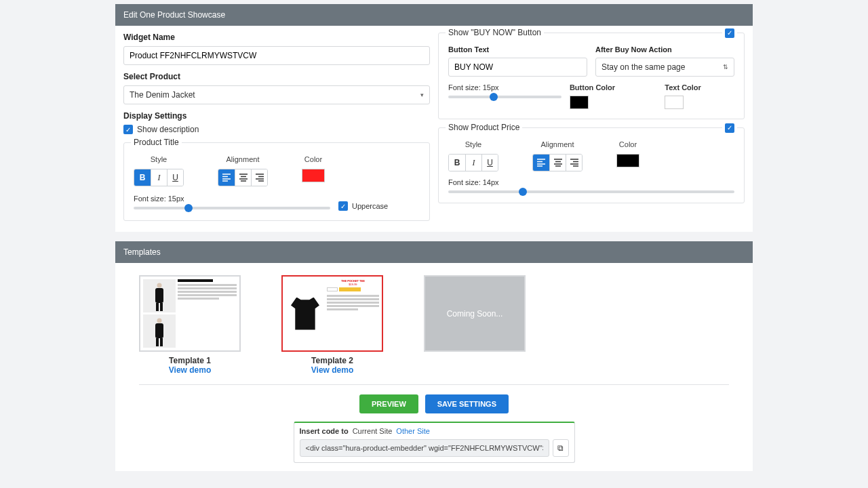 Image resolution: width=868 pixels, height=488 pixels. I want to click on price-font-label: Font size: 14px, so click(591, 182).